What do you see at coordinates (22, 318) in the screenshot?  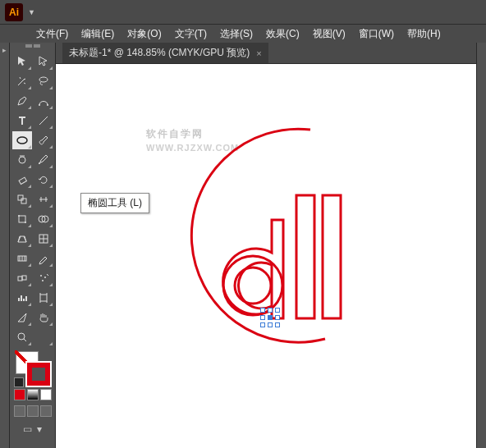 I see `tool-slice` at bounding box center [22, 318].